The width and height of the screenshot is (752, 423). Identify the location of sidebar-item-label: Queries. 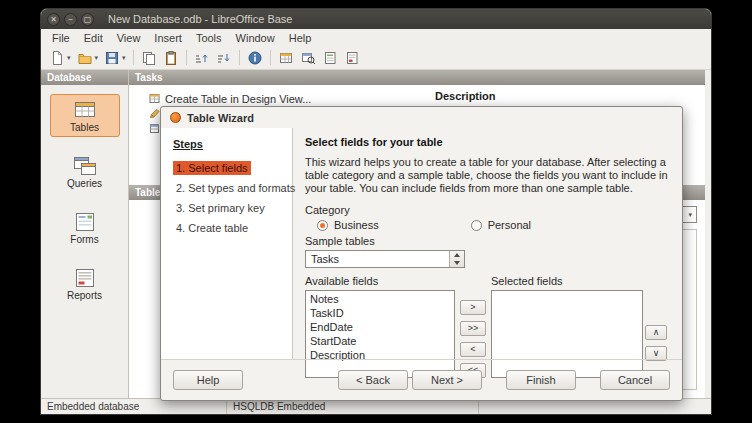
(84, 184).